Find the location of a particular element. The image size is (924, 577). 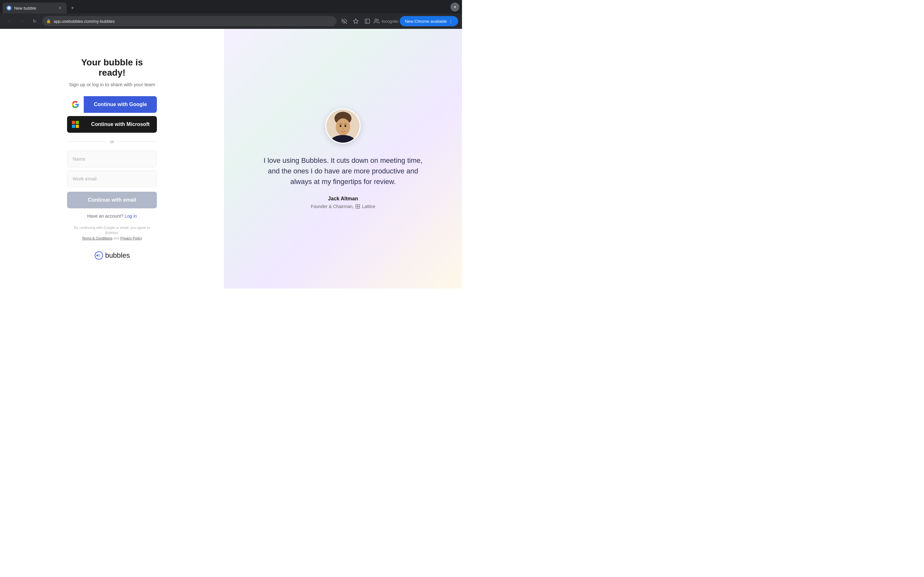

lock-icon: 🔒 is located at coordinates (49, 21).